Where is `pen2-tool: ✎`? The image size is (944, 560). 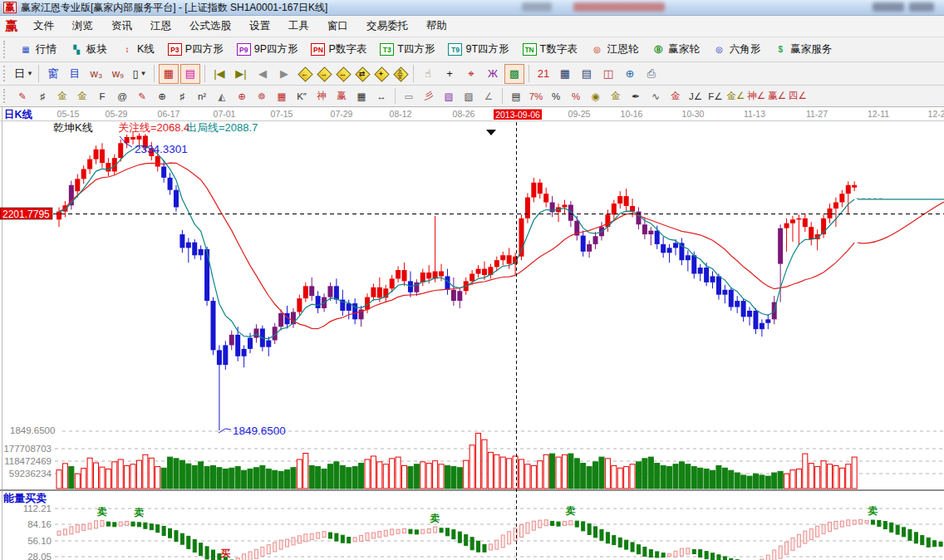 pen2-tool: ✎ is located at coordinates (143, 96).